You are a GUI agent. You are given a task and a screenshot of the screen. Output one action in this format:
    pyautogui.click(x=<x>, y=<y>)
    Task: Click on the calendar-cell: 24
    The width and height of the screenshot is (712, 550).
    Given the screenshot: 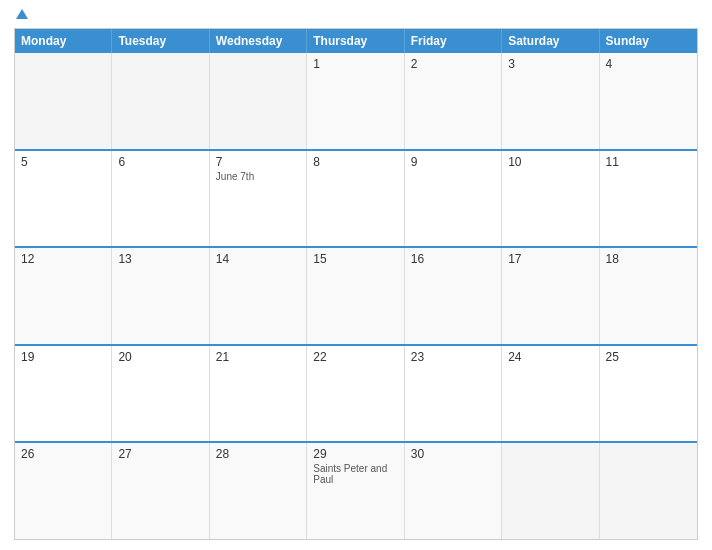 What is the action you would take?
    pyautogui.click(x=550, y=394)
    